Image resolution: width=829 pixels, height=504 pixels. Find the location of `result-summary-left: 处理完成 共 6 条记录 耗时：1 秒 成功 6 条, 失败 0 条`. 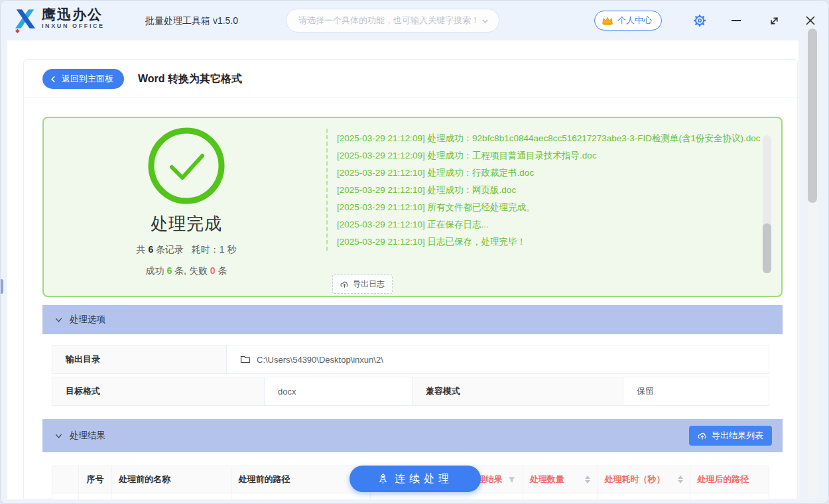

result-summary-left: 处理完成 共 6 条记录 耗时：1 秒 成功 6 条, 失败 0 条 is located at coordinates (186, 207).